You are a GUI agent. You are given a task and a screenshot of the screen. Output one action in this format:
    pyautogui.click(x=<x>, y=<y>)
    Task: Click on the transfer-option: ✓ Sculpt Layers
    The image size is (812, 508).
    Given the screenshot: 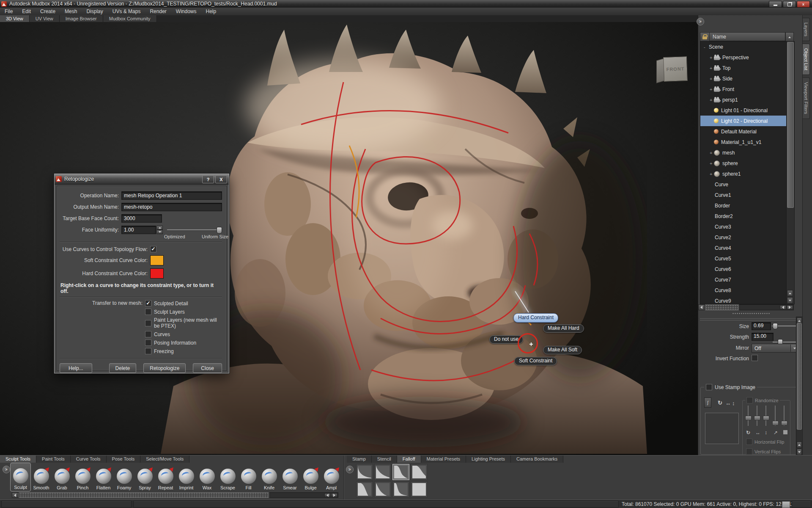 What is the action you would take?
    pyautogui.click(x=184, y=312)
    